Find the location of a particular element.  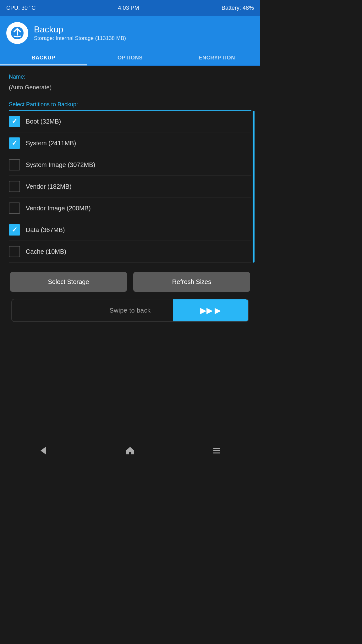

partition-cache: Cache (10MB) is located at coordinates (130, 252).